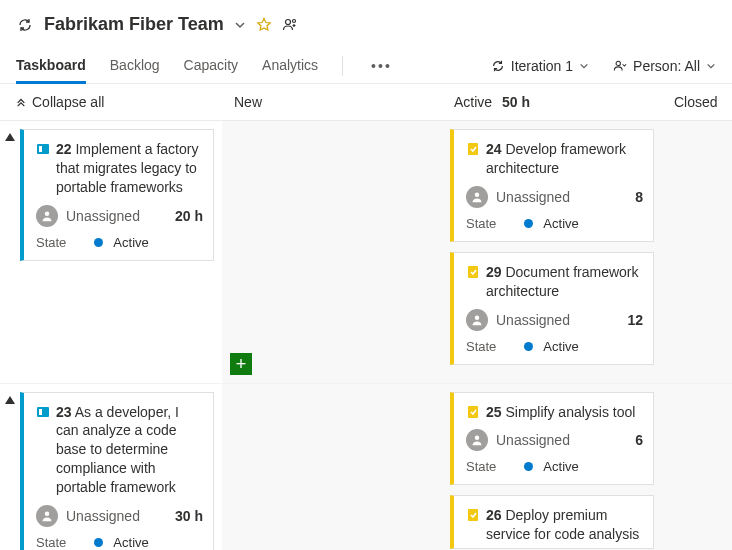  I want to click on hours: 6, so click(639, 440).